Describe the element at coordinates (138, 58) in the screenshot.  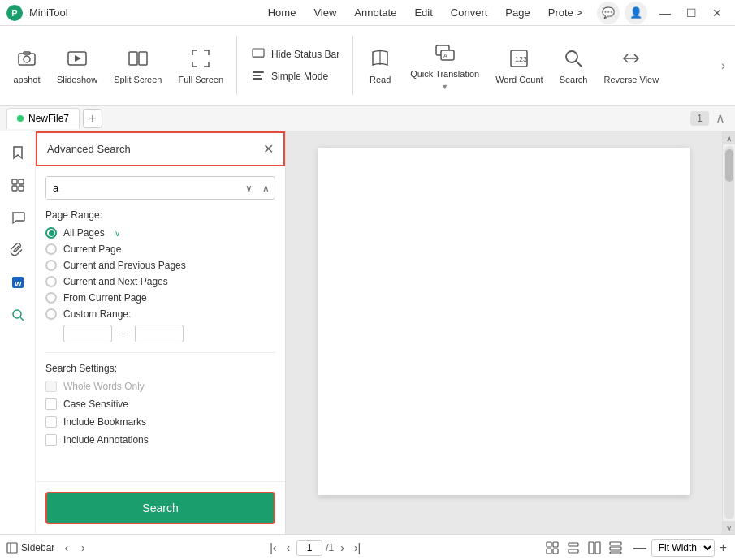
I see `split-screen-icon` at that location.